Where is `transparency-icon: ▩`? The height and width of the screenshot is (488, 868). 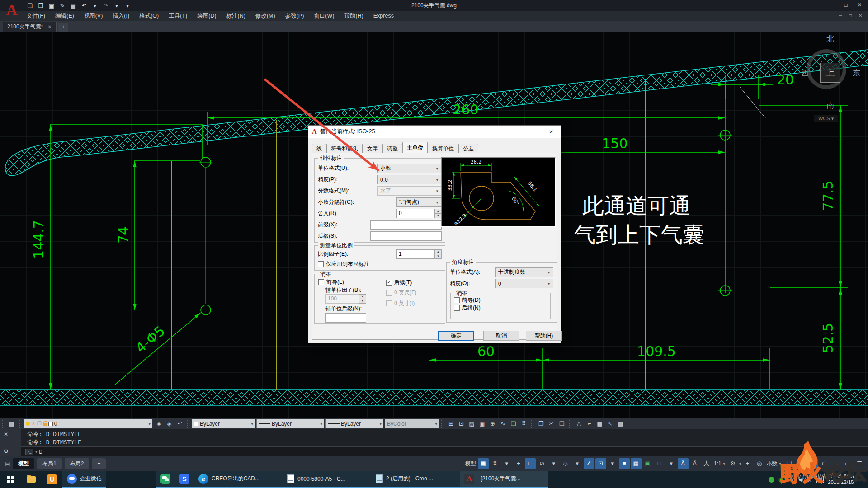
transparency-icon: ▩ is located at coordinates (636, 464).